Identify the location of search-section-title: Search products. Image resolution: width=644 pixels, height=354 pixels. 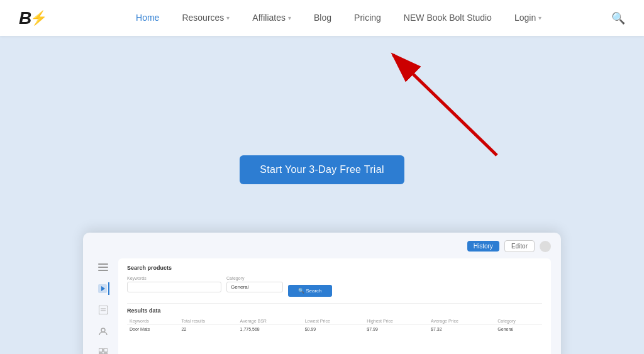
(335, 268).